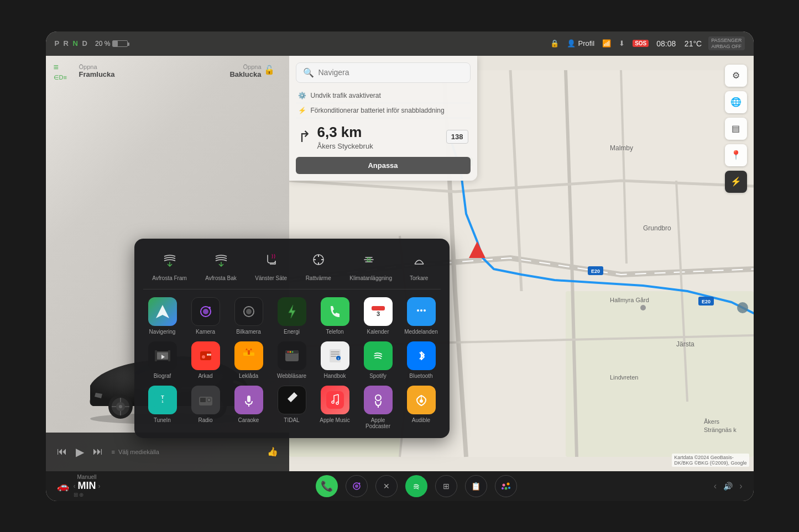 The image size is (799, 532). Describe the element at coordinates (728, 486) in the screenshot. I see `volume-control: 🔊` at that location.